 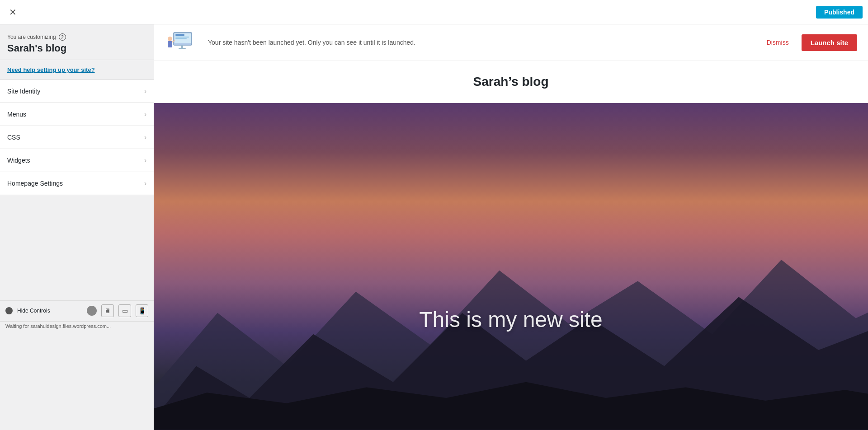 What do you see at coordinates (829, 42) in the screenshot?
I see `launch-site-button: Launch site` at bounding box center [829, 42].